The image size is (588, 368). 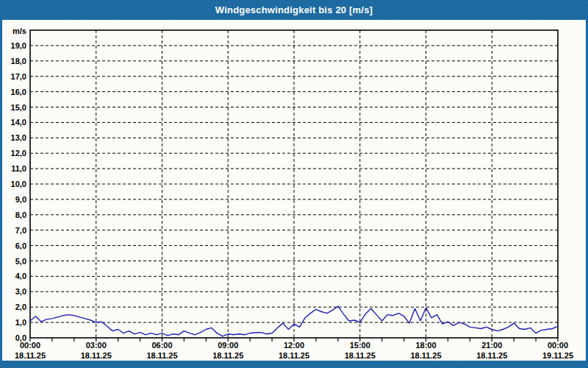 I want to click on x-tick-time-label: 21:00, so click(x=492, y=345).